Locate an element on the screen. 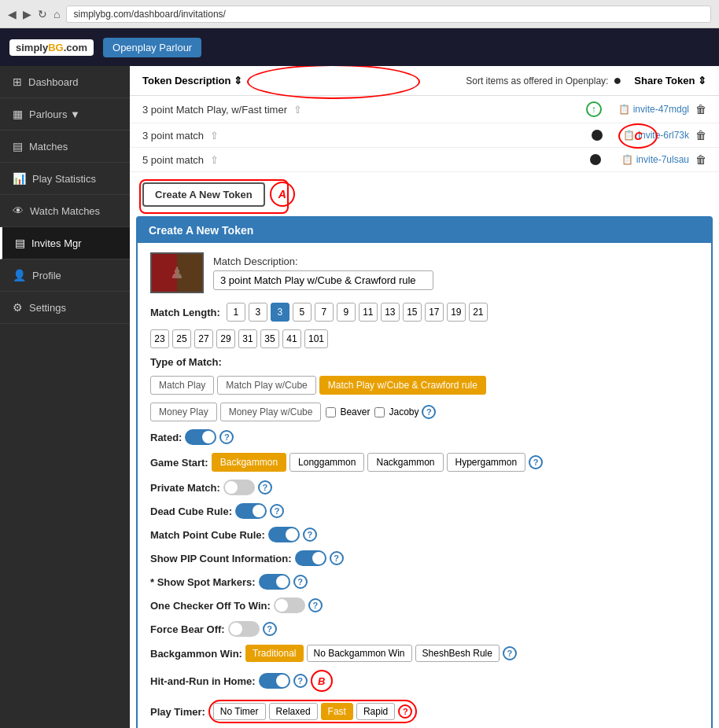 The height and width of the screenshot is (728, 719). dead-cube-toggle is located at coordinates (251, 511).